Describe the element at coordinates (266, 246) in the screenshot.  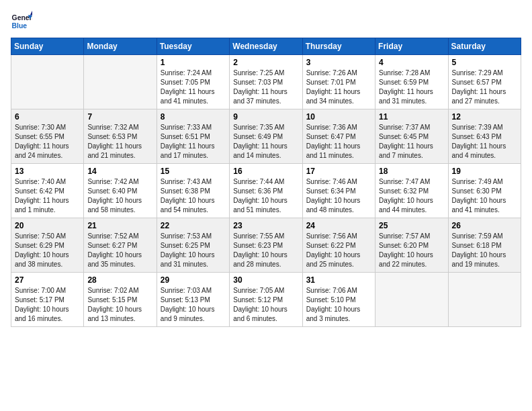
I see `calendar-week-row: 20Sunrise: 7:50 AM Sunset: 6:29 PM Dayli…` at that location.